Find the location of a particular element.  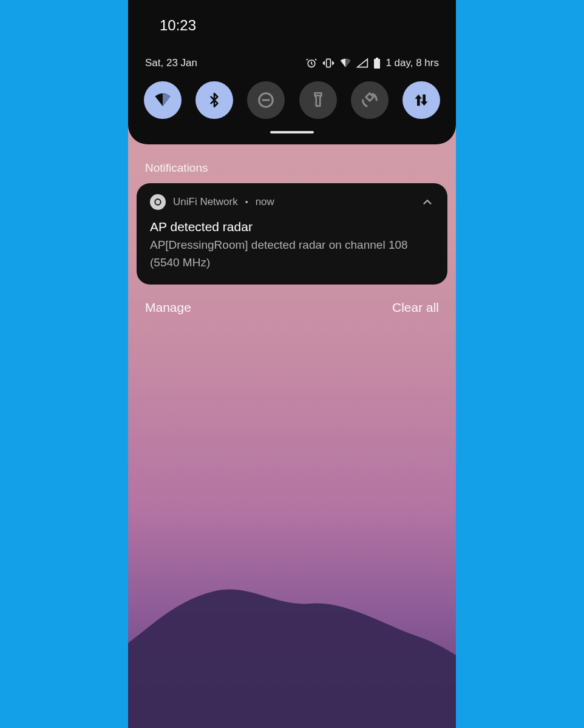

tile-autorotate is located at coordinates (370, 100).